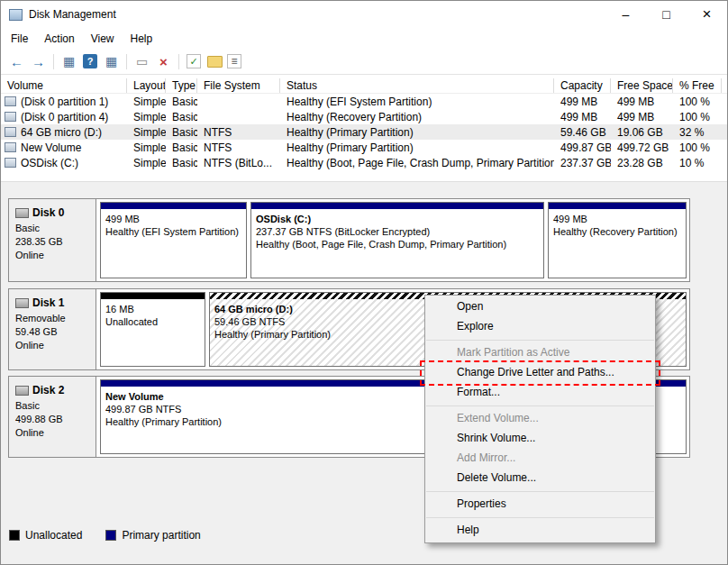 The height and width of the screenshot is (565, 728). What do you see at coordinates (153, 330) in the screenshot?
I see `partition-unallocated: 16 MB Unallocated` at bounding box center [153, 330].